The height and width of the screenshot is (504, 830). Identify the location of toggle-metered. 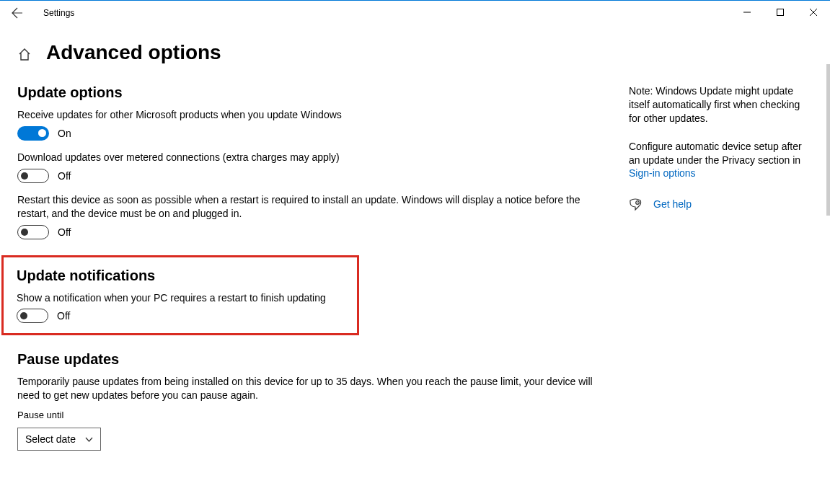
(33, 176).